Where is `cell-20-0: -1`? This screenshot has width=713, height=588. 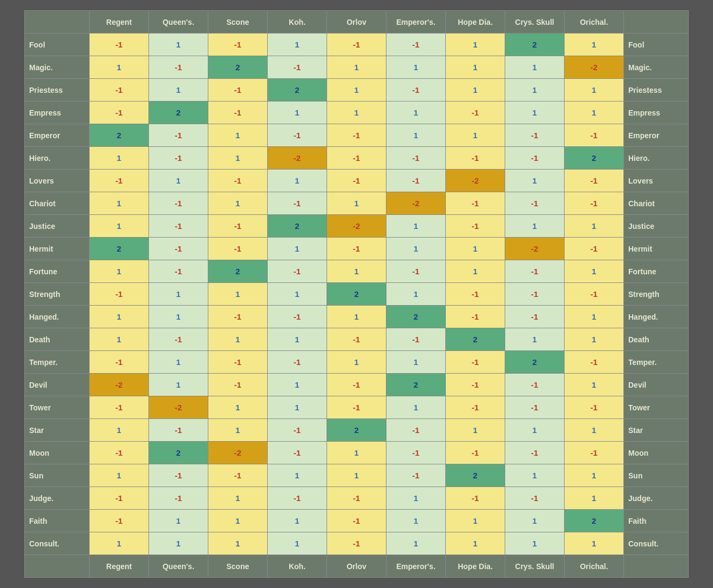 cell-20-0: -1 is located at coordinates (119, 498).